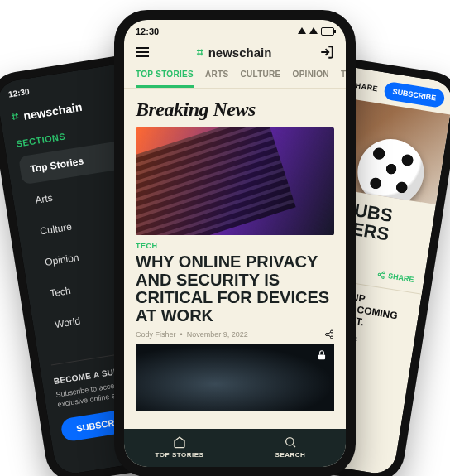 The image size is (450, 476). Describe the element at coordinates (290, 442) in the screenshot. I see `search-icon` at that location.